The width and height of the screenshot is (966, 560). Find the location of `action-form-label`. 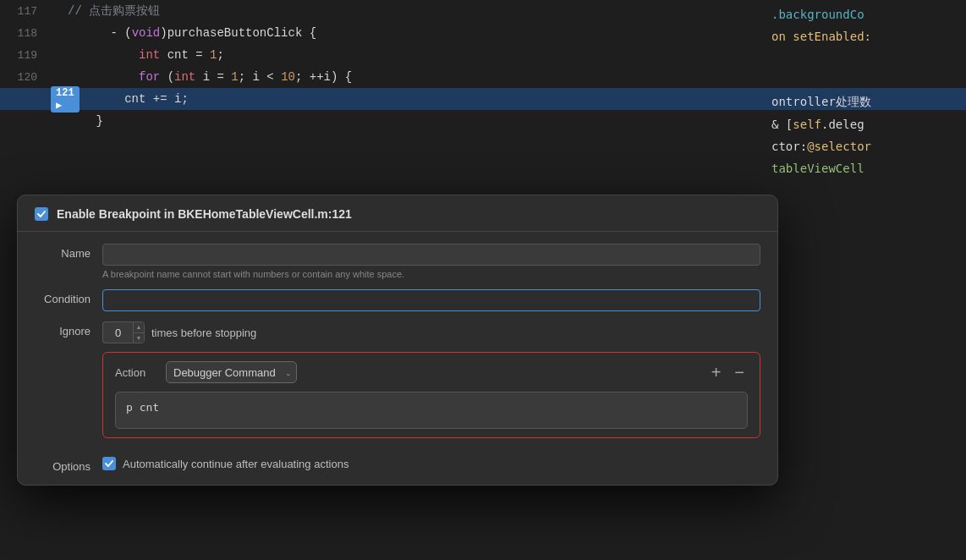

action-form-label is located at coordinates (69, 357).